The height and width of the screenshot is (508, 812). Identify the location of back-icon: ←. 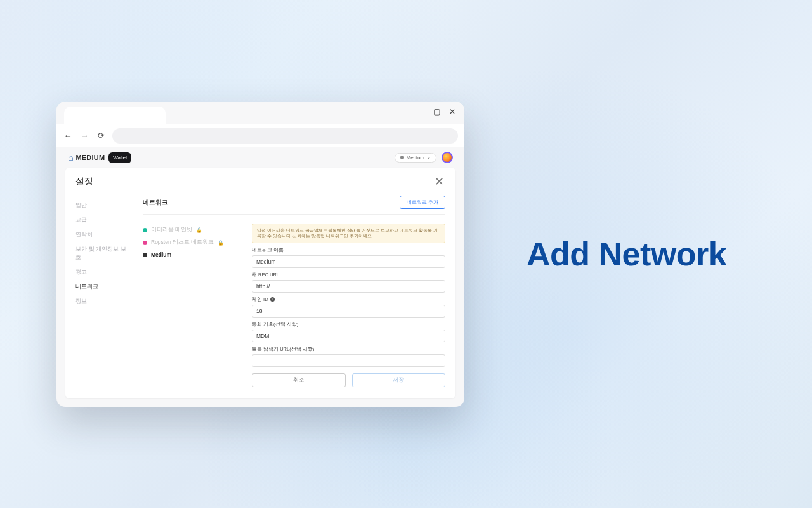
(68, 136).